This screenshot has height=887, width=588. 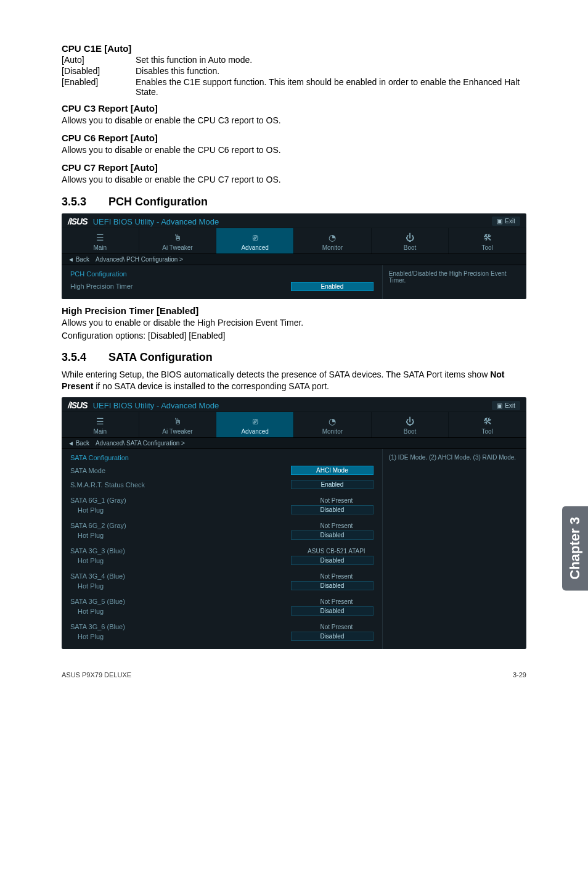 I want to click on heading-353: 3.5.3 PCH Configuration, so click(x=294, y=202).